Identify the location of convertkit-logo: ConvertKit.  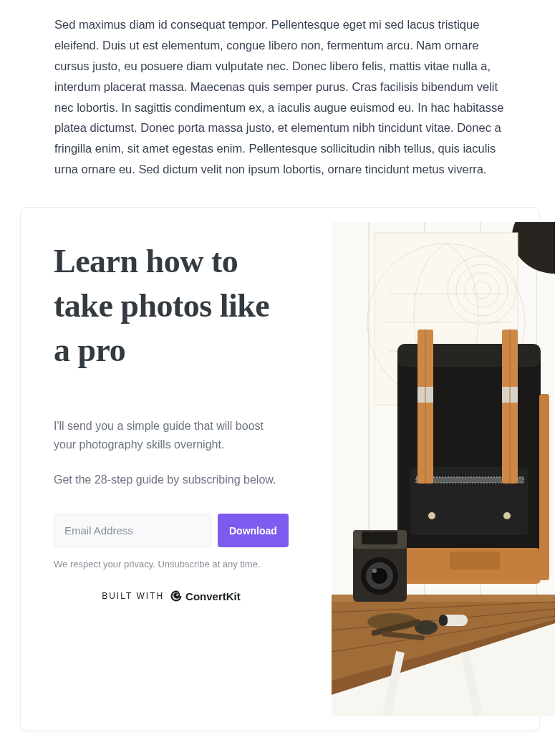
(205, 596).